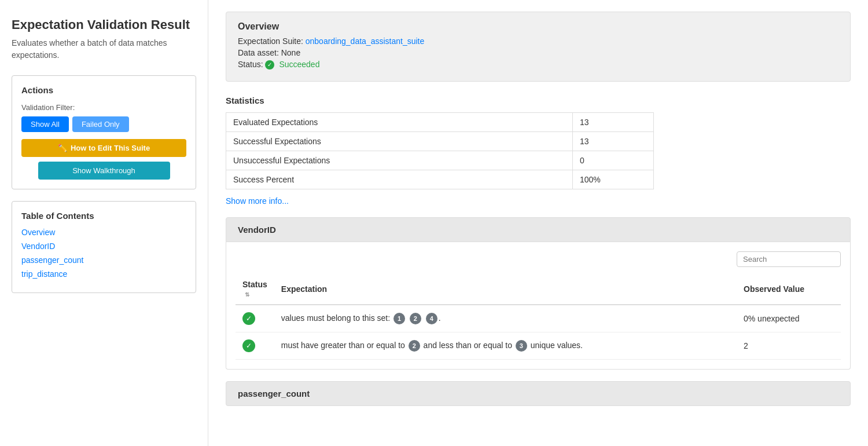  Describe the element at coordinates (414, 346) in the screenshot. I see `badge-mid1: 2` at that location.